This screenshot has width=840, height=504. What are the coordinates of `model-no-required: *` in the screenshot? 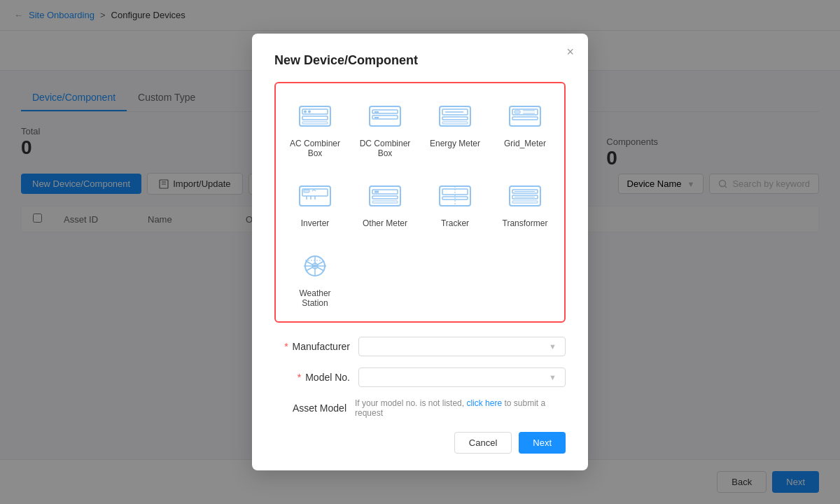 It's located at (300, 377).